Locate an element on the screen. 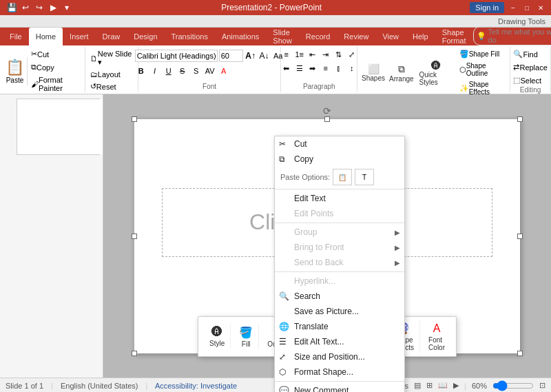 The height and width of the screenshot is (392, 551). clipboard-secondary: ✂ Cut ⧉ Copy 🖌 Format Painter is located at coordinates (55, 71).